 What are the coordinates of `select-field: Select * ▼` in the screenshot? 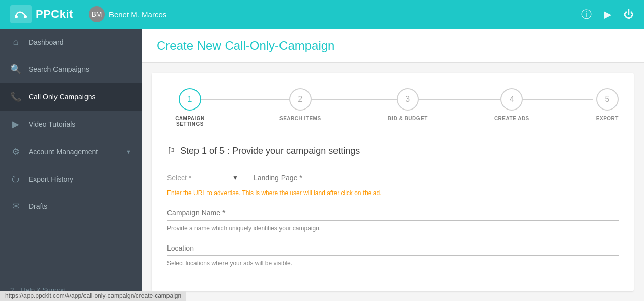 It's located at (203, 178).